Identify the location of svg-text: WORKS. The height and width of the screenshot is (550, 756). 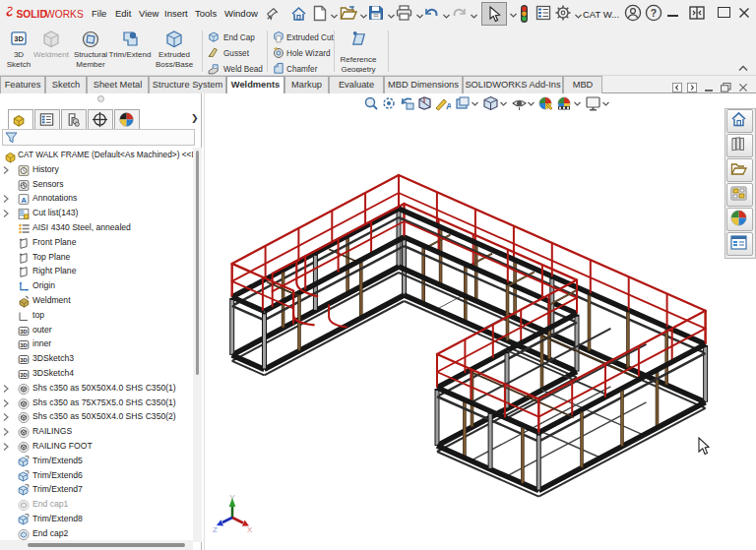
(65, 14).